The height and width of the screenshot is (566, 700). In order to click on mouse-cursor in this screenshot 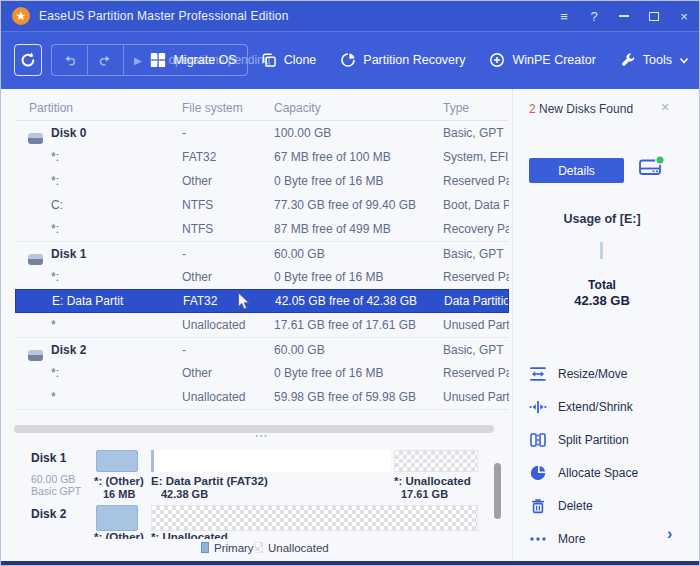, I will do `click(244, 302)`.